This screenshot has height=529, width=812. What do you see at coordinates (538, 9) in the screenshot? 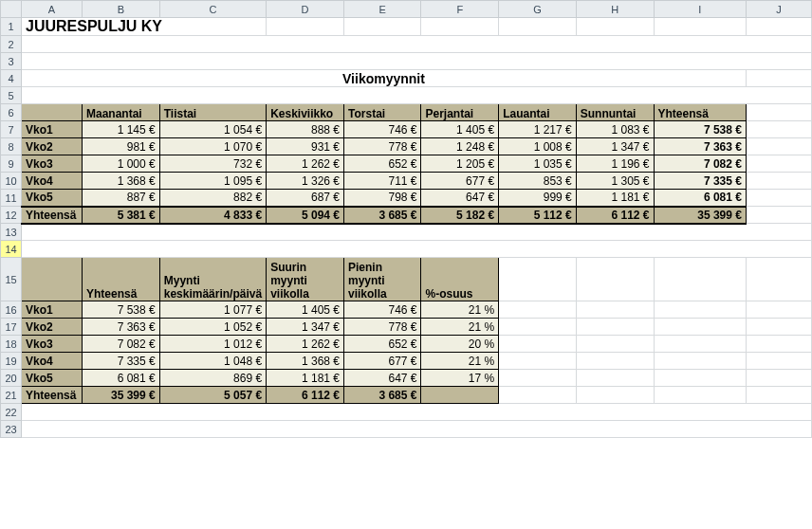
I see `col-G: G` at bounding box center [538, 9].